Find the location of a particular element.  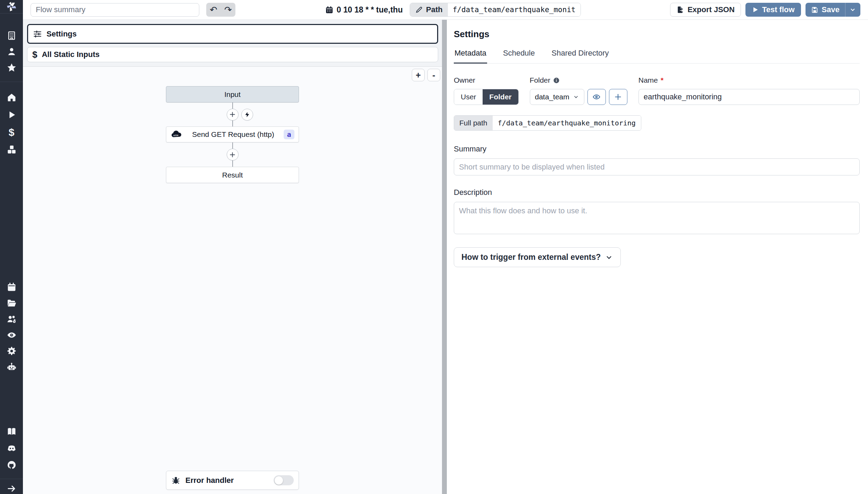

summary-label: Summary is located at coordinates (657, 149).